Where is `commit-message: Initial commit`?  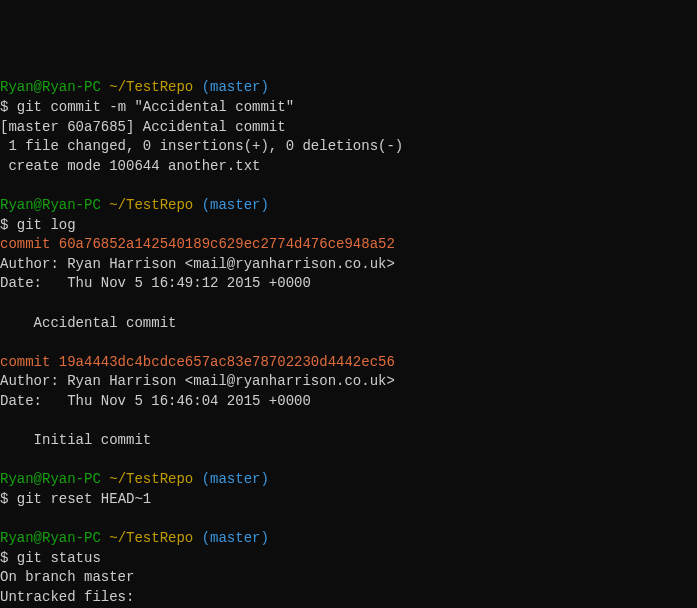
commit-message: Initial commit is located at coordinates (76, 440).